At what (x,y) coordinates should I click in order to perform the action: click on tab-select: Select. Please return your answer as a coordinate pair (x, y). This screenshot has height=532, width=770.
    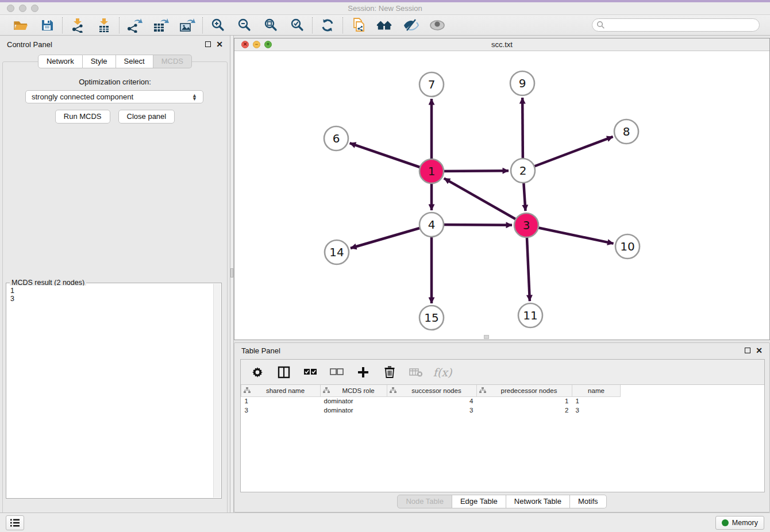
    Looking at the image, I should click on (134, 61).